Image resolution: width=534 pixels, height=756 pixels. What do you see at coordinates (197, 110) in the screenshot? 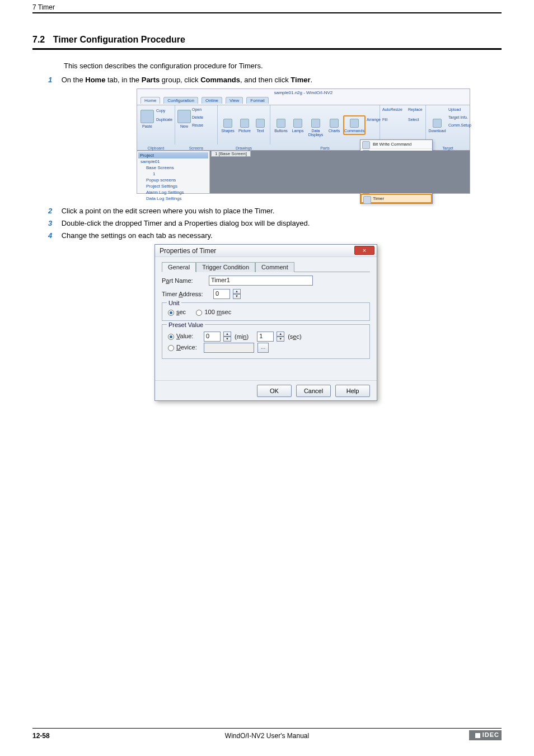
I see `open-button: Open` at bounding box center [197, 110].